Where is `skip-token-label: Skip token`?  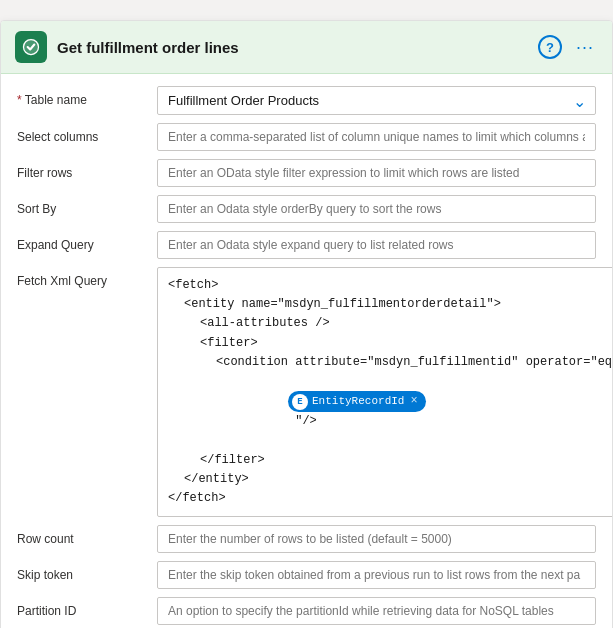 skip-token-label: Skip token is located at coordinates (87, 572).